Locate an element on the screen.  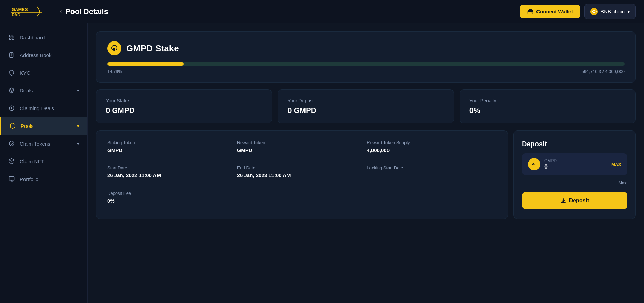
reward-supply-value: 4,000,000 is located at coordinates (432, 150).